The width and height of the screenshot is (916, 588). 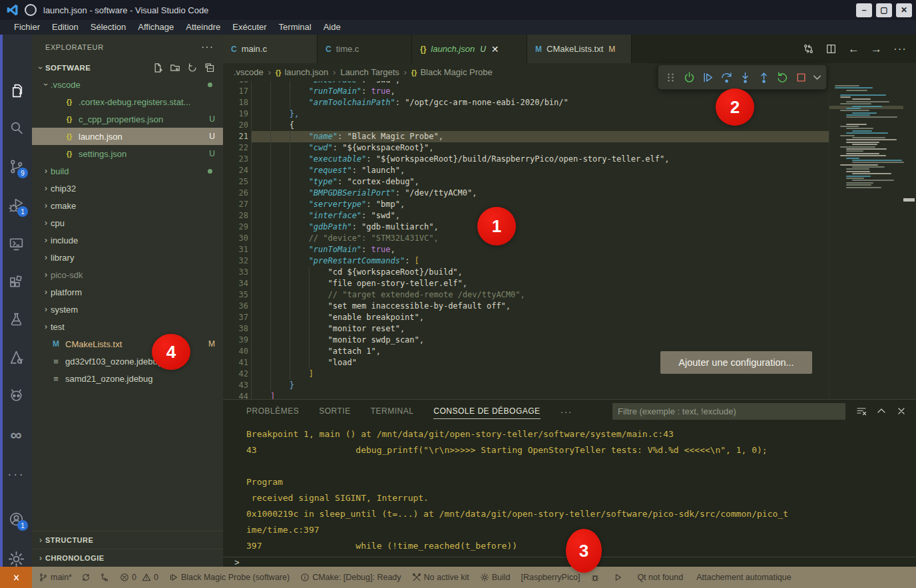 I want to click on activitybar-account-icon: 1, so click(x=16, y=519).